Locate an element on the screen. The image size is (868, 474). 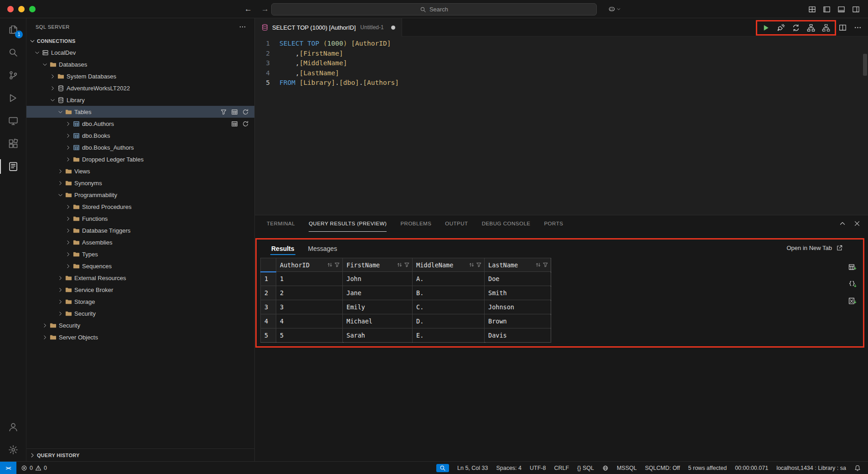
split-editor-icon is located at coordinates (842, 27).